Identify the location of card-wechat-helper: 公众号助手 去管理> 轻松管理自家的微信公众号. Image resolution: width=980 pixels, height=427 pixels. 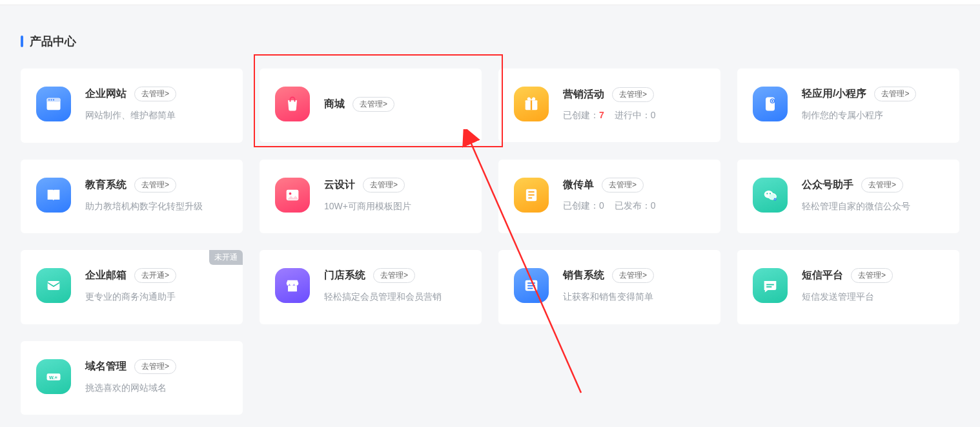
(848, 196).